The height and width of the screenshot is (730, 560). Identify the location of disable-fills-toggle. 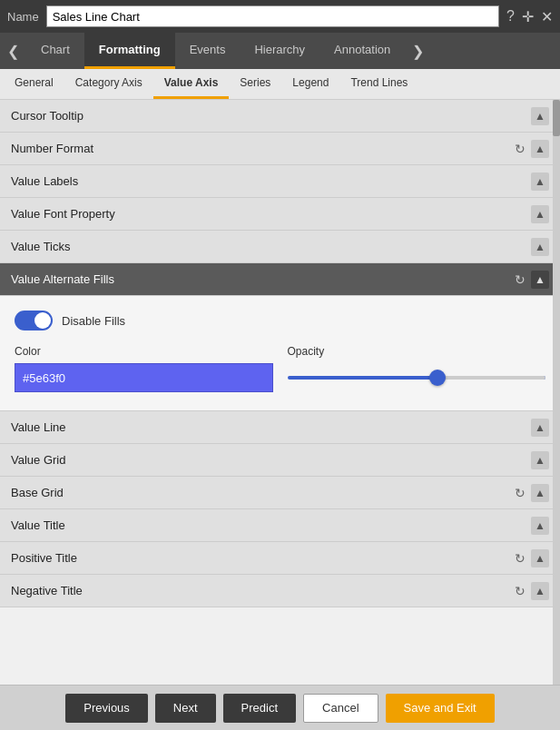
(34, 321).